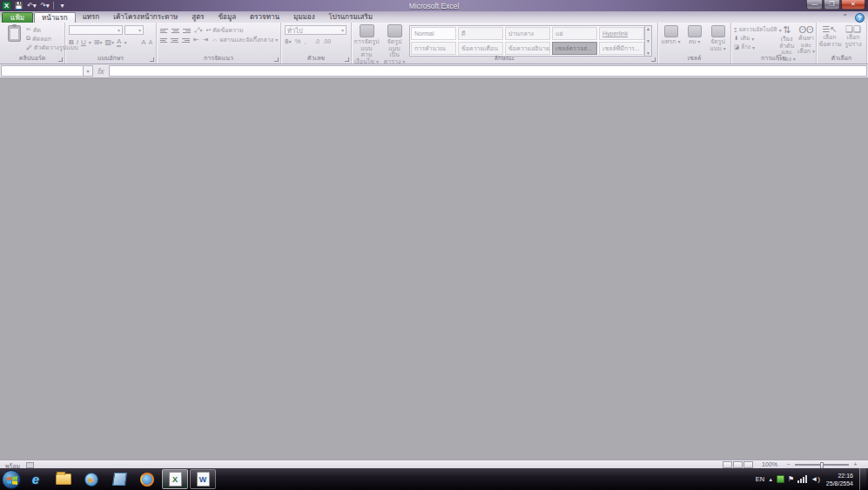 Image resolution: width=868 pixels, height=490 pixels. Describe the element at coordinates (143, 42) in the screenshot. I see `grow-font-button: A` at that location.